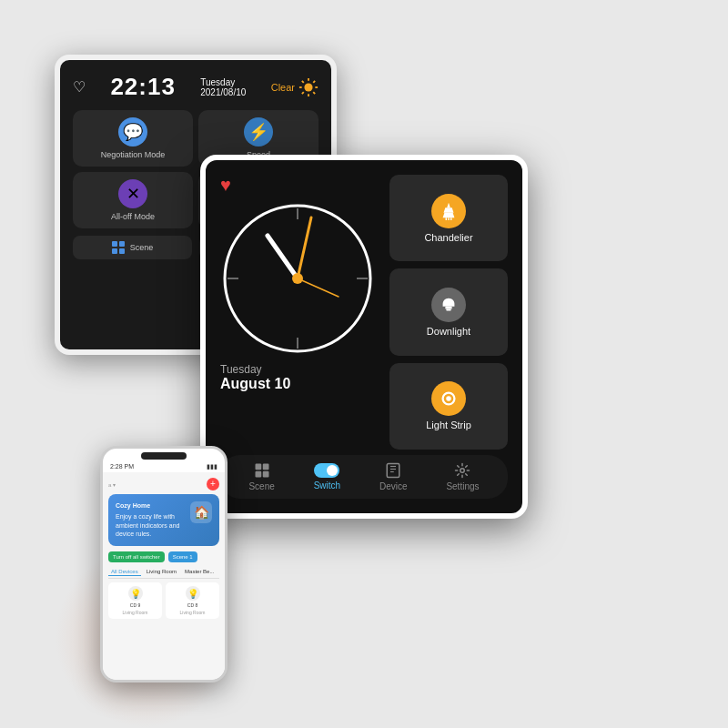  I want to click on front-bottom-nav: Scene Switch Device Settings, so click(364, 477).